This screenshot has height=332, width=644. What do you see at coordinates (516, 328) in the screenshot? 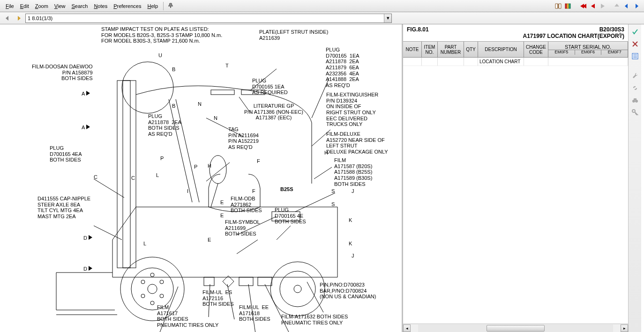
I see `h-scrollbar: ◂ ▸` at bounding box center [516, 328].